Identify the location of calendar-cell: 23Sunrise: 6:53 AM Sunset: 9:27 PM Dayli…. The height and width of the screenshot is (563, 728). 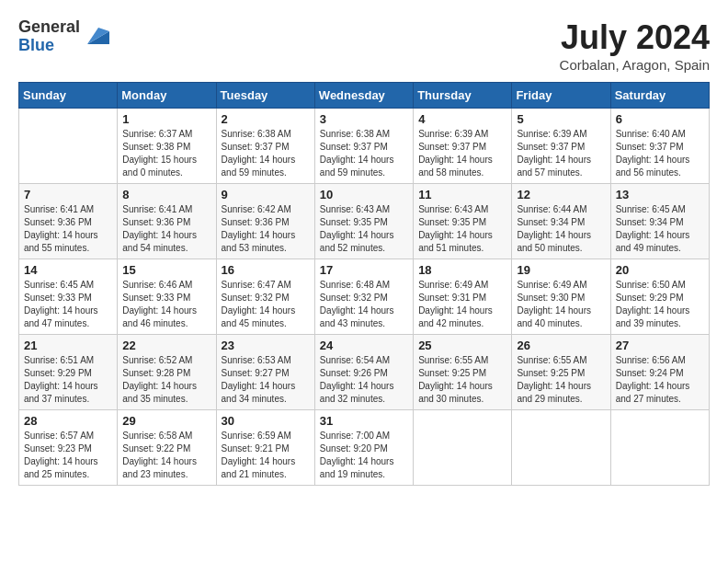
(265, 373).